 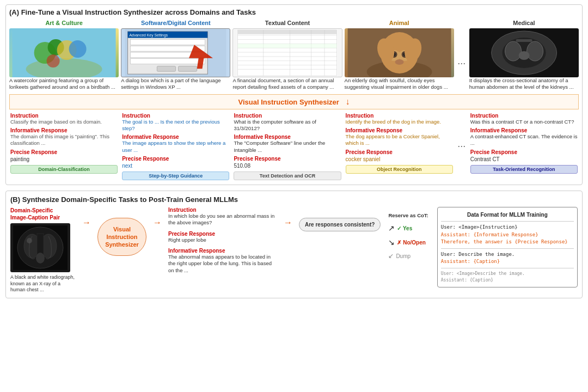 I want to click on svg-text: Advanced Key Settings, so click(x=149, y=35).